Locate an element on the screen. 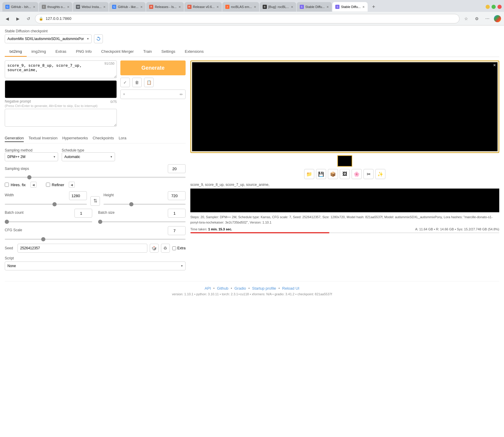 The width and height of the screenshot is (504, 437). tab-pnginfo: PNG Info is located at coordinates (84, 52).